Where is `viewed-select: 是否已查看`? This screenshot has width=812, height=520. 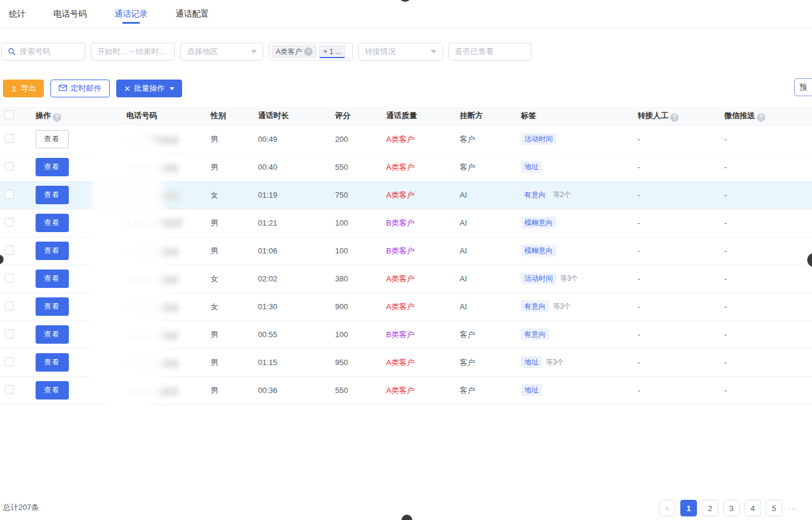
viewed-select: 是否已查看 is located at coordinates (490, 52).